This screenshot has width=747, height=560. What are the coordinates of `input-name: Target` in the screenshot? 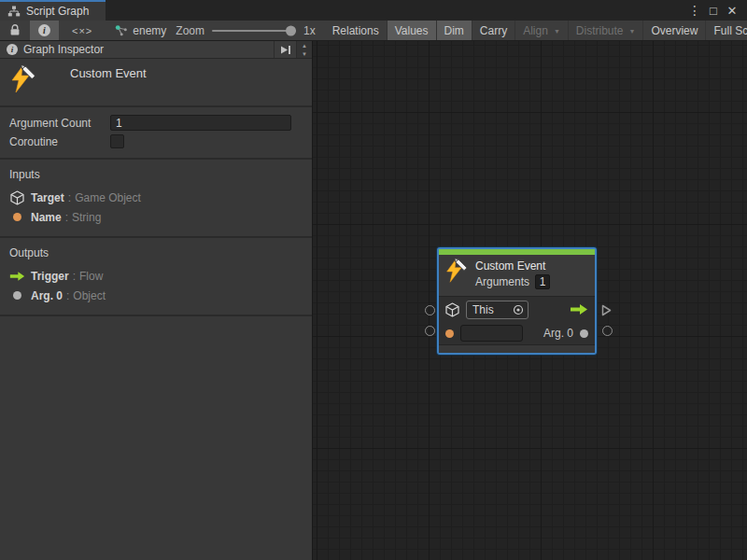 It's located at (48, 198).